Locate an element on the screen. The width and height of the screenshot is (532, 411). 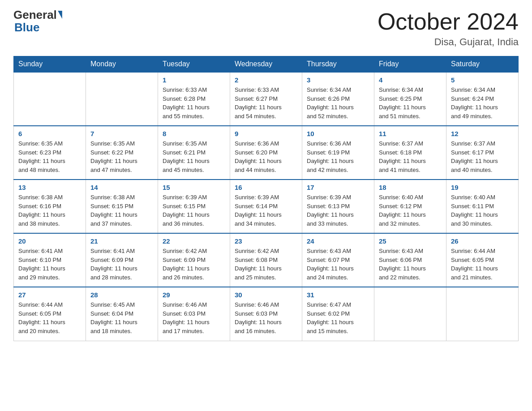
day-number: 25 is located at coordinates (410, 241).